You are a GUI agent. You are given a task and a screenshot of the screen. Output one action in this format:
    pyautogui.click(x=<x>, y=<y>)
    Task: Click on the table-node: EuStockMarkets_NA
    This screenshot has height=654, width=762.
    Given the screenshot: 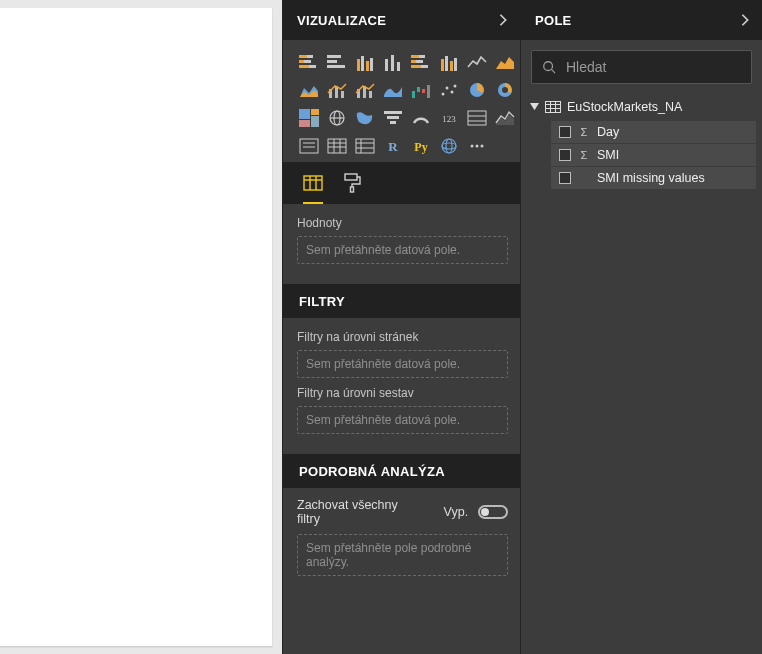 What is the action you would take?
    pyautogui.click(x=642, y=107)
    